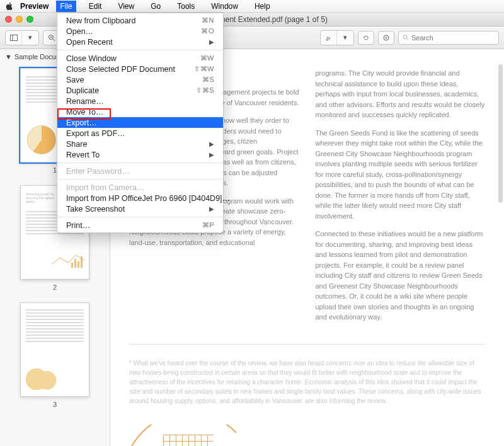  Describe the element at coordinates (126, 6) in the screenshot. I see `menu-view: View` at that location.